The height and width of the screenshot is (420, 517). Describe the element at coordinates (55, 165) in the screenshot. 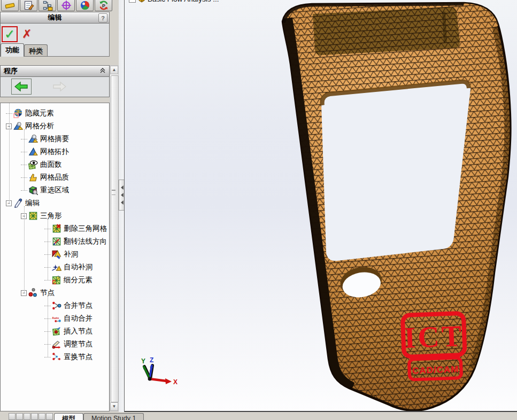

I see `tree-item-surface-count: 曲面数` at that location.